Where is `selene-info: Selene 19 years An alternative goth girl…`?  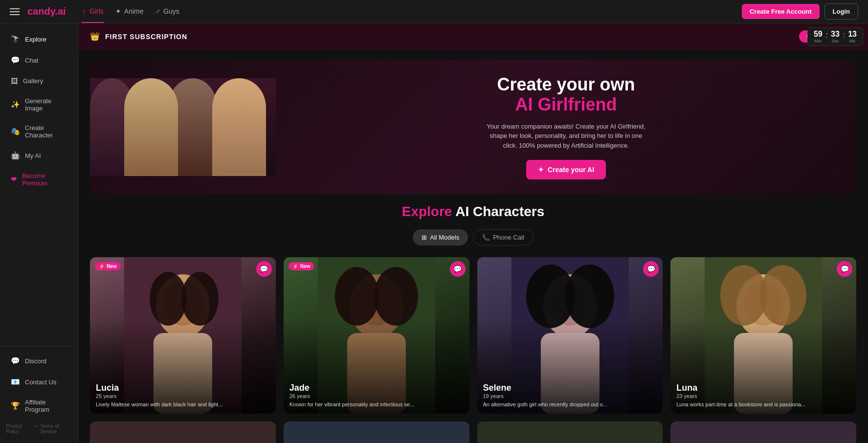 selene-info: Selene 19 years An alternative goth girl… is located at coordinates (570, 395).